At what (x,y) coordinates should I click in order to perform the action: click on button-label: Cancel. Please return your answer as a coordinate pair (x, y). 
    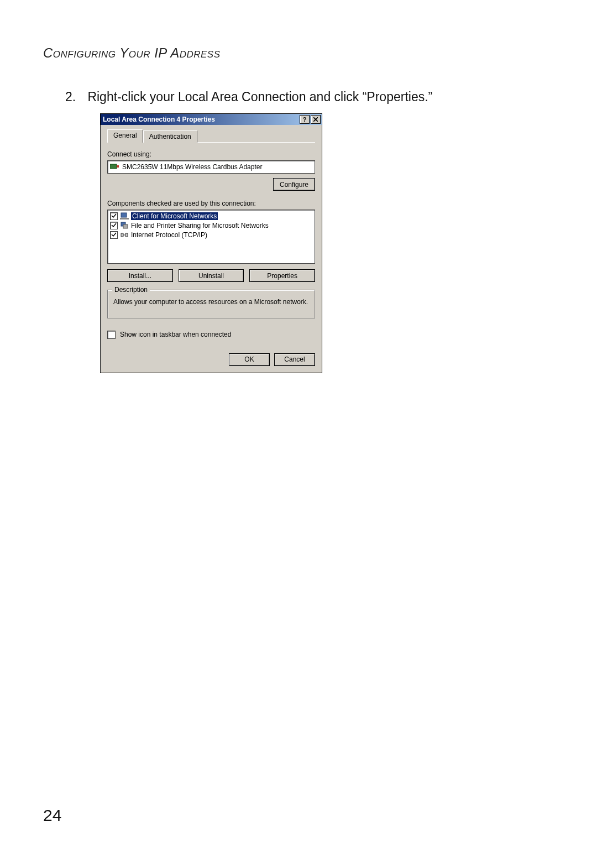
    Looking at the image, I should click on (294, 359).